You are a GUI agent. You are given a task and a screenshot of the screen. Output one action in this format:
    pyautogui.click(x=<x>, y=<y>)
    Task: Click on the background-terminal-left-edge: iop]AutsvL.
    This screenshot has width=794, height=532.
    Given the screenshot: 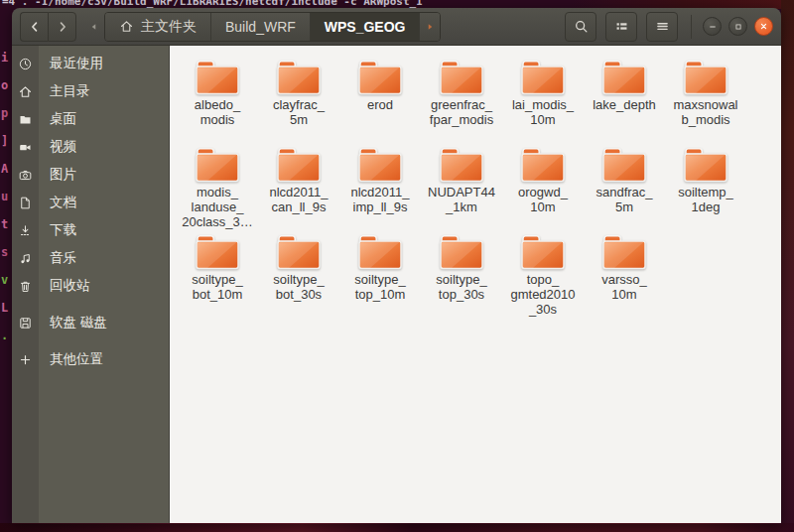 What is the action you would take?
    pyautogui.click(x=6, y=266)
    